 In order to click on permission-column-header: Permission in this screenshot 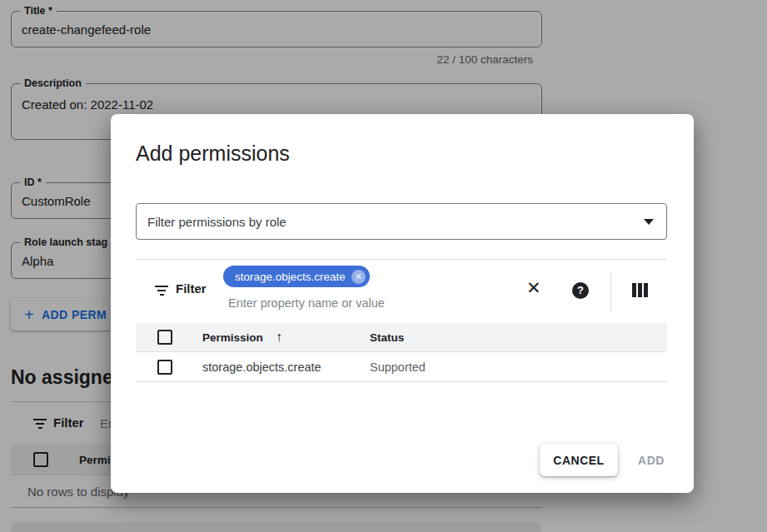, I will do `click(233, 338)`.